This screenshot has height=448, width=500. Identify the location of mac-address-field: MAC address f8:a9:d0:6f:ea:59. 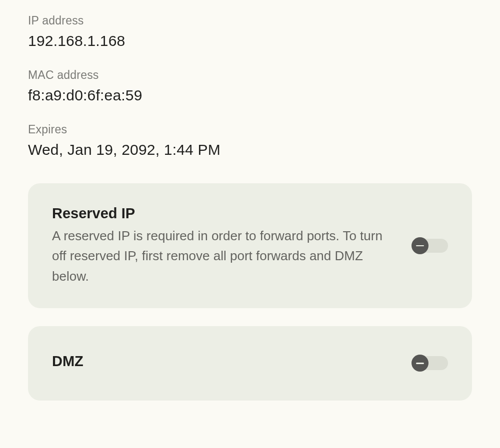
(250, 86).